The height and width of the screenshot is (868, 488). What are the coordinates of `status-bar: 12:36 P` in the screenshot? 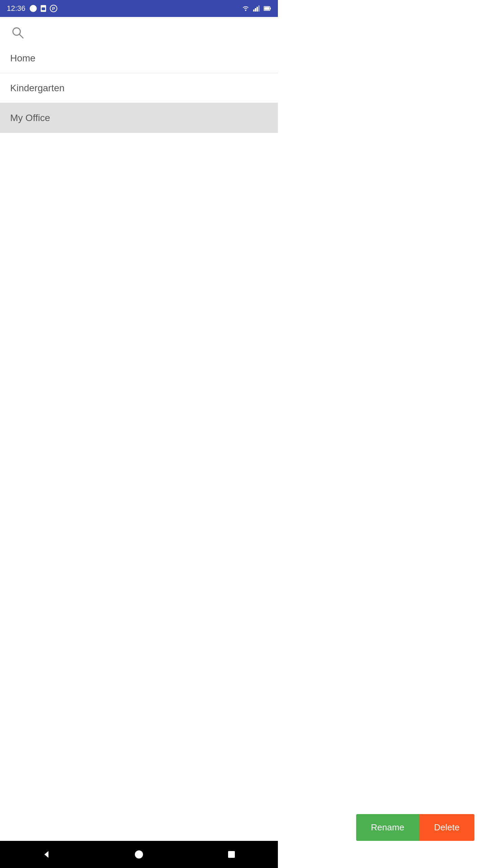 It's located at (139, 8).